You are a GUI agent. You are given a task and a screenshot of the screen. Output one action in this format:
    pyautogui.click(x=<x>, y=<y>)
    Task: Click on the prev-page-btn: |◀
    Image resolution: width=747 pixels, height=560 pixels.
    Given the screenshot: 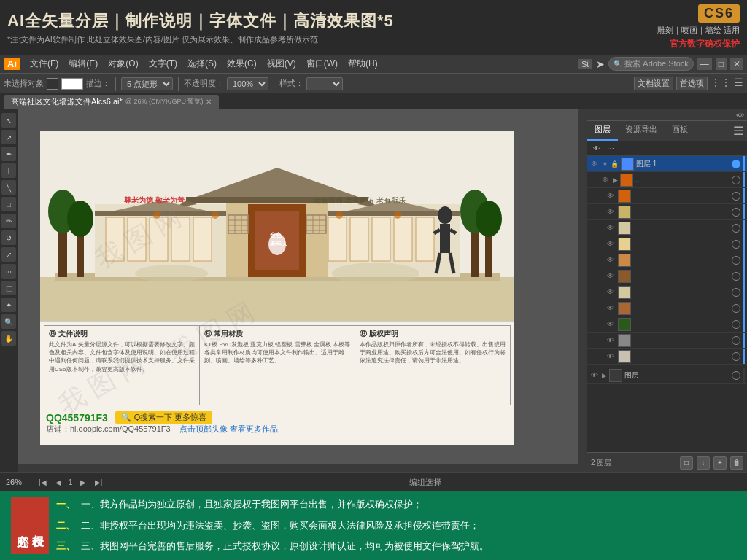 What is the action you would take?
    pyautogui.click(x=42, y=483)
    